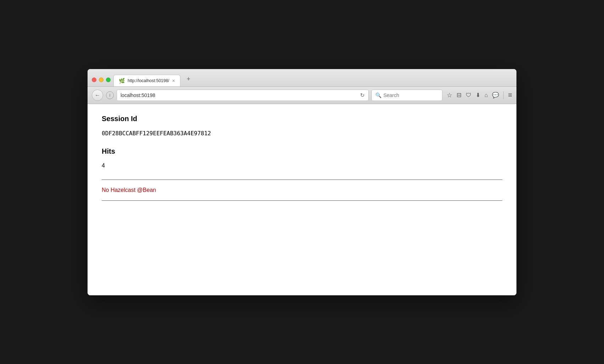  What do you see at coordinates (147, 81) in the screenshot?
I see `active-tab: 🌿 http://localhost:50198/ ×` at bounding box center [147, 81].